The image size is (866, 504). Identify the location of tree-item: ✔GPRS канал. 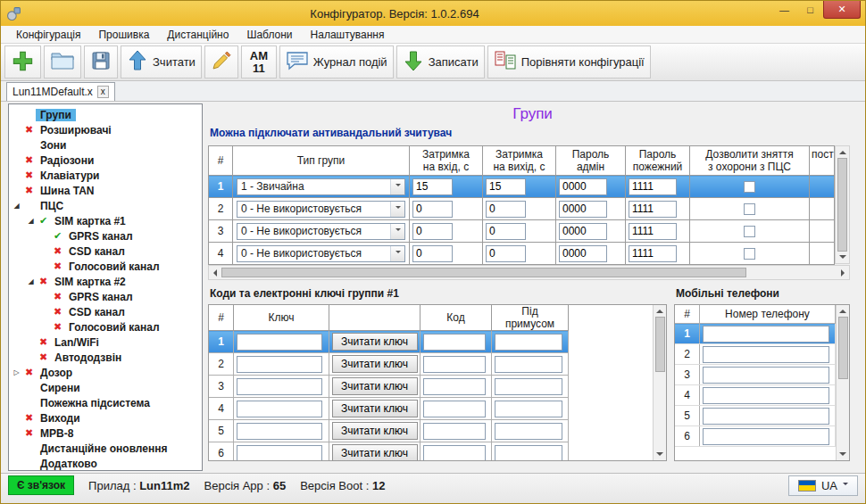
(105, 235).